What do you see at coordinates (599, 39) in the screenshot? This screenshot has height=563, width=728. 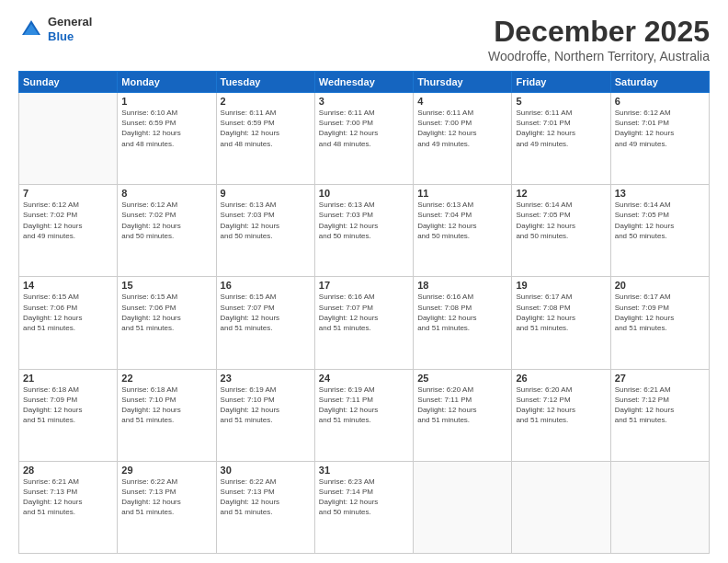 I see `title-block: December 2025 Woodroffe, Northern Territ…` at bounding box center [599, 39].